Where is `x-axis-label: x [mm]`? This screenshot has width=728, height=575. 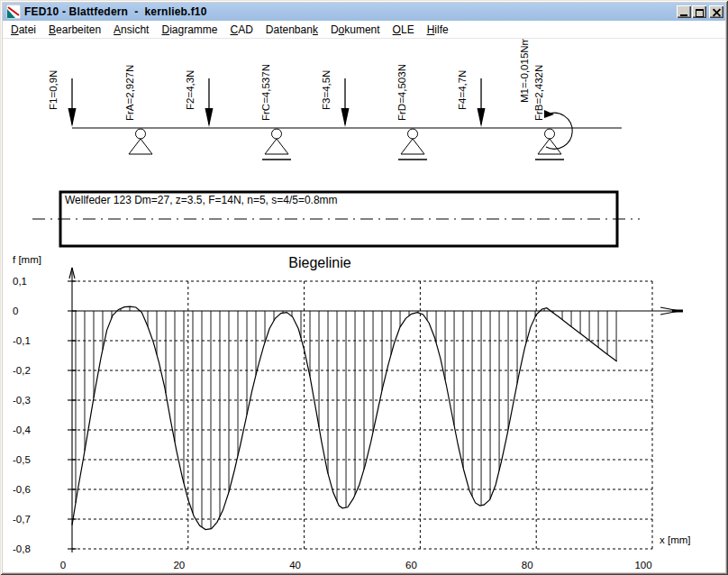
x-axis-label: x [mm] is located at coordinates (676, 540).